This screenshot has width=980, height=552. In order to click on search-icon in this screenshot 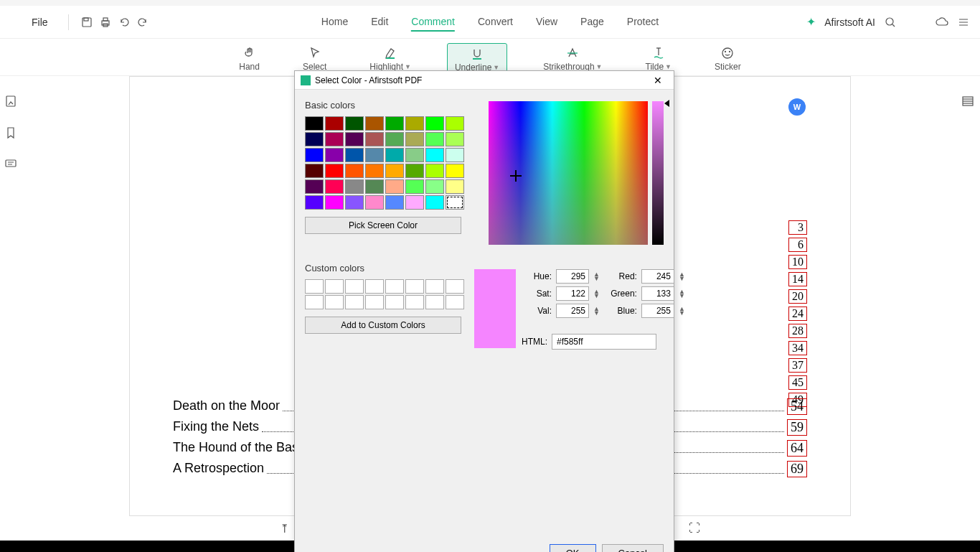, I will do `click(890, 22)`.